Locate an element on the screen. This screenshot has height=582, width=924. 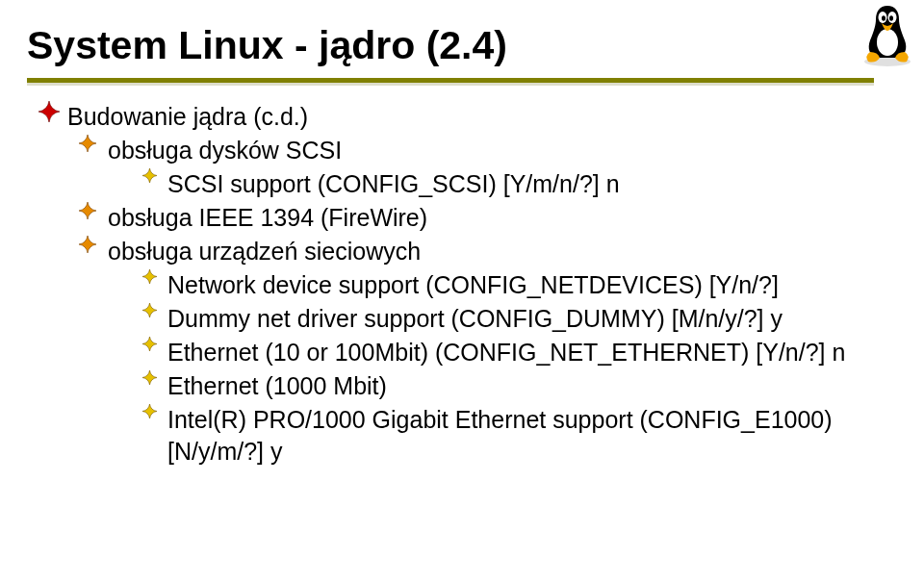
bullet-row: obsługa urządzeń sieciowych is located at coordinates (475, 252).